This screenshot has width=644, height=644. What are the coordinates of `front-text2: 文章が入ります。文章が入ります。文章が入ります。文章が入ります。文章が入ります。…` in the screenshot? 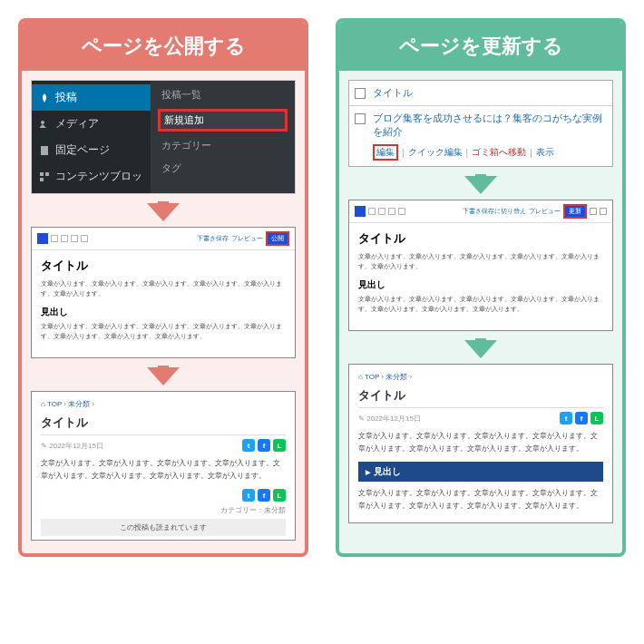 It's located at (481, 499).